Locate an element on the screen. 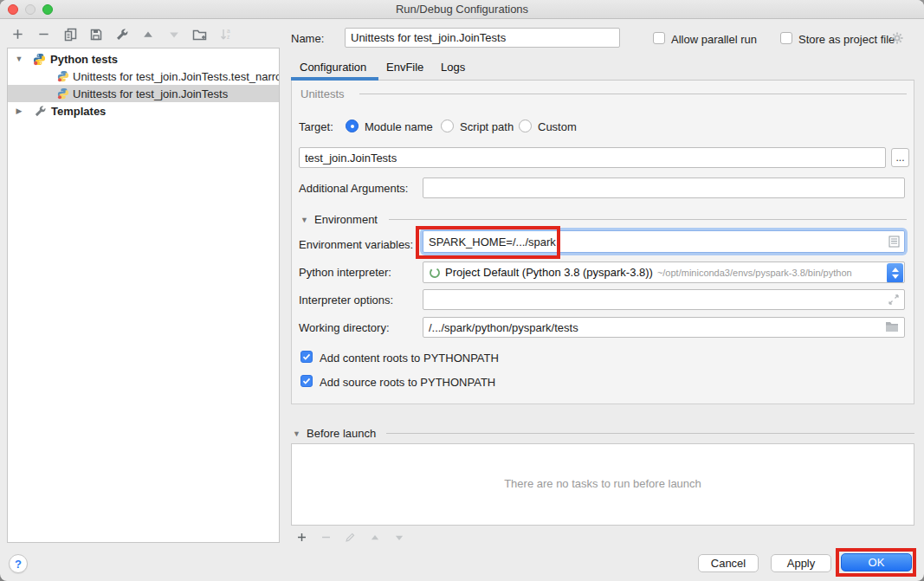 Image resolution: width=924 pixels, height=581 pixels. target-module-name-radio is located at coordinates (352, 126).